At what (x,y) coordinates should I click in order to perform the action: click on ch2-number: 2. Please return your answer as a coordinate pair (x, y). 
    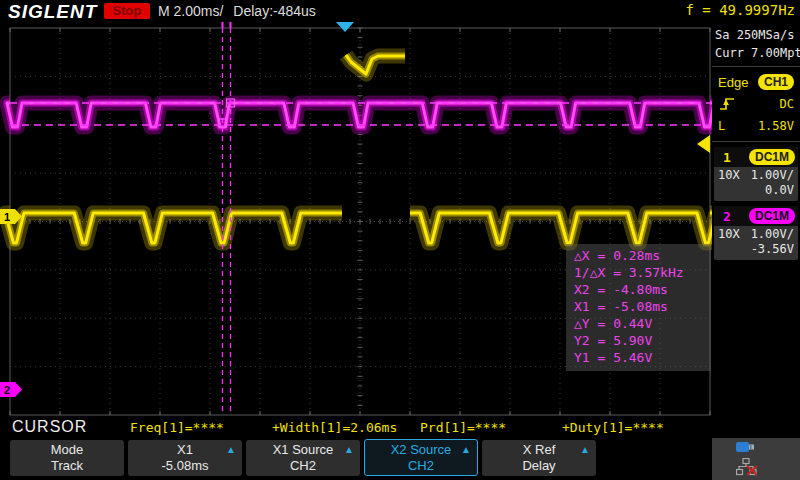
    Looking at the image, I should click on (727, 216).